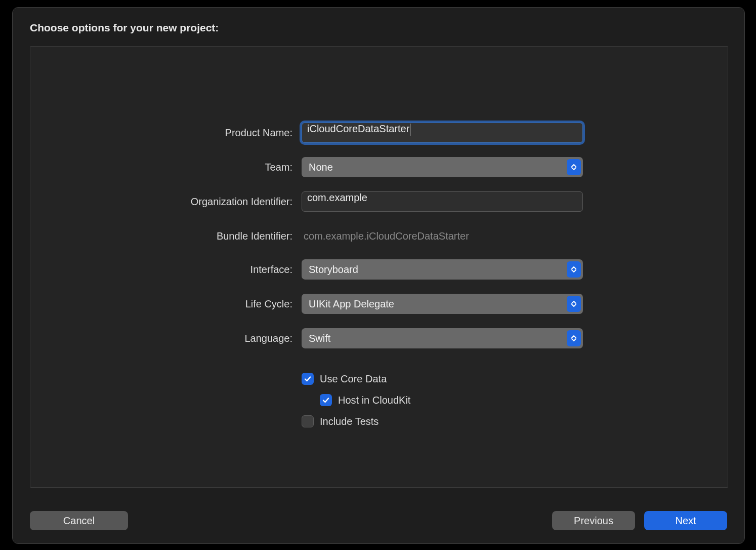  I want to click on footer: Cancel Previous Next, so click(379, 521).